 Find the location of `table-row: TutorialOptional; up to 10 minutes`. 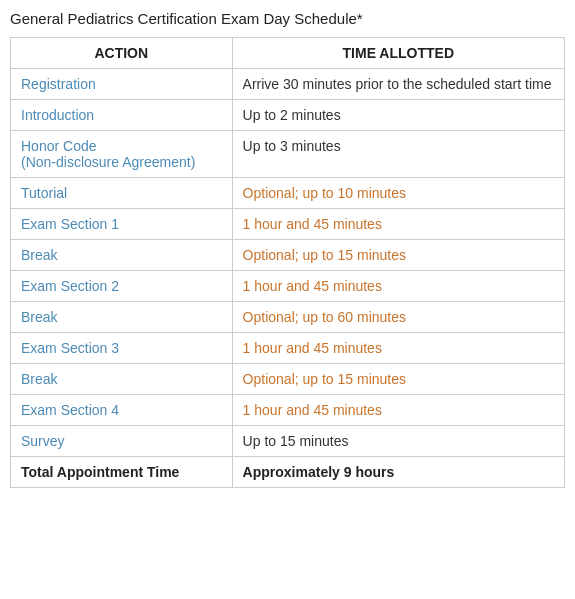

table-row: TutorialOptional; up to 10 minutes is located at coordinates (288, 194).